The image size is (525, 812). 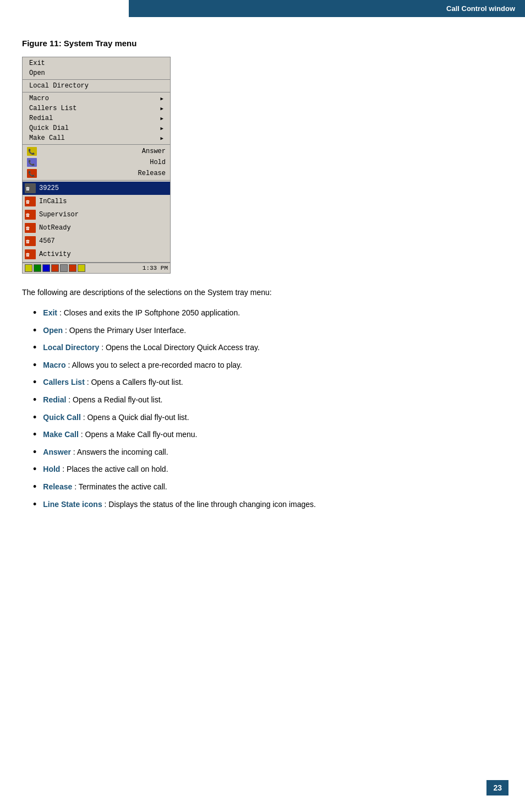 I want to click on term-open: Open, so click(x=53, y=330).